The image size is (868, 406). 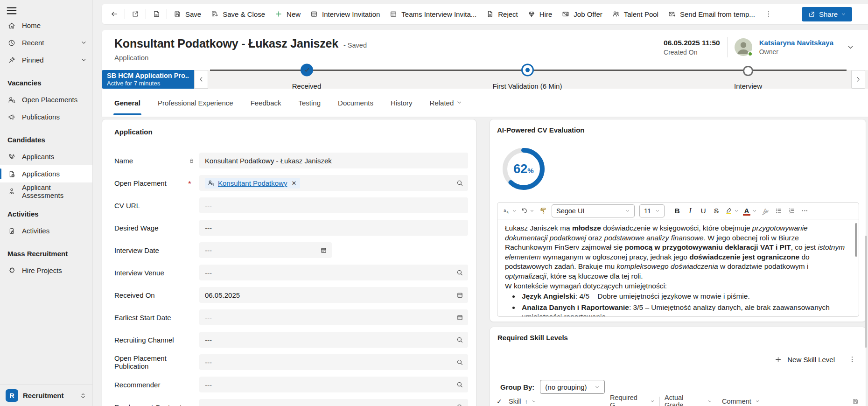 What do you see at coordinates (690, 211) in the screenshot?
I see `italic-button: I` at bounding box center [690, 211].